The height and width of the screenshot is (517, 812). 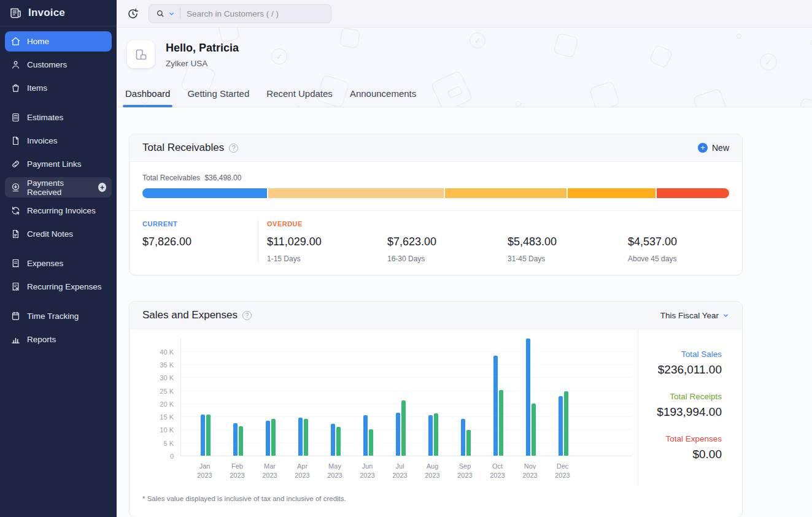 What do you see at coordinates (133, 13) in the screenshot?
I see `history-icon` at bounding box center [133, 13].